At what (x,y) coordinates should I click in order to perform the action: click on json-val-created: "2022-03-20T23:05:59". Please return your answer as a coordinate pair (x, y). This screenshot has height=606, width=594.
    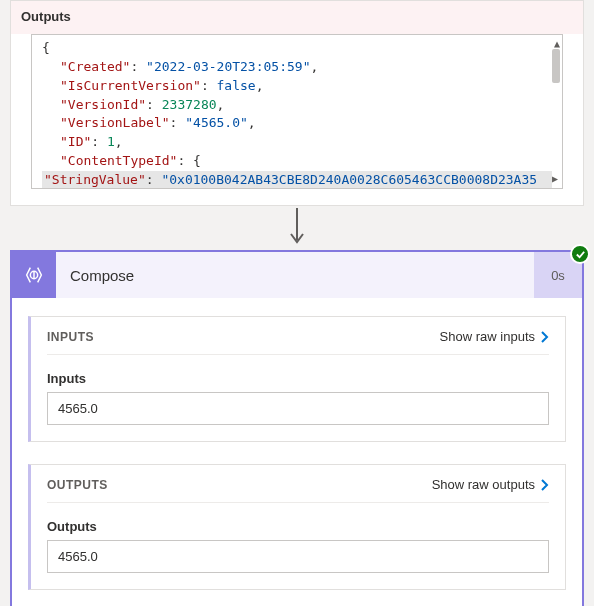
    Looking at the image, I should click on (228, 66).